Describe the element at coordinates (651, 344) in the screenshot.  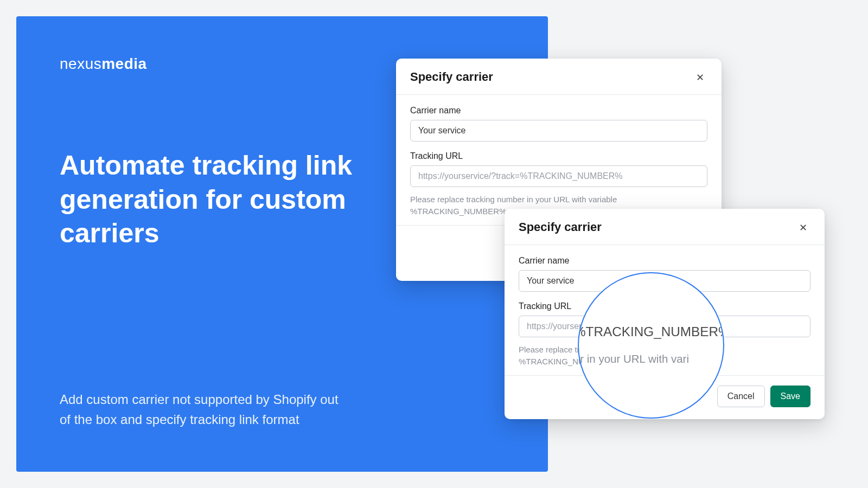
I see `magnifier-content: %TRACKING_NUMBER% er in your URL with va…` at that location.